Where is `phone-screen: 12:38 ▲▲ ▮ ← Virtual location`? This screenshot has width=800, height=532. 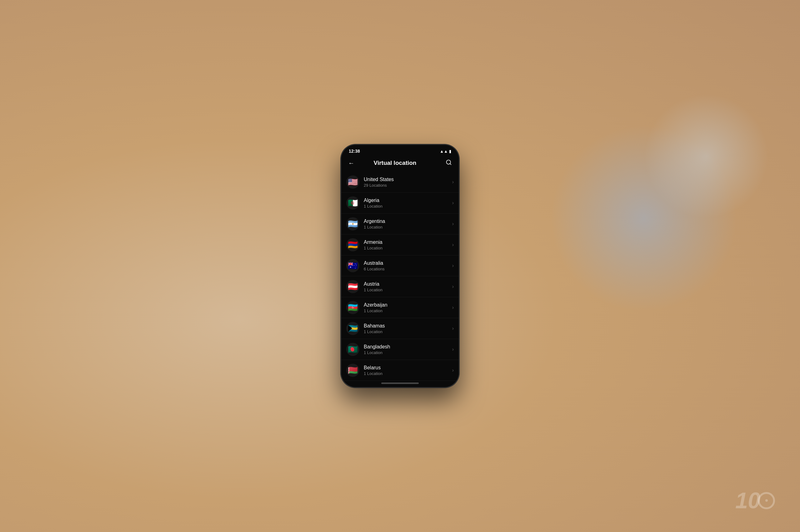
phone-screen: 12:38 ▲▲ ▮ ← Virtual location is located at coordinates (400, 266).